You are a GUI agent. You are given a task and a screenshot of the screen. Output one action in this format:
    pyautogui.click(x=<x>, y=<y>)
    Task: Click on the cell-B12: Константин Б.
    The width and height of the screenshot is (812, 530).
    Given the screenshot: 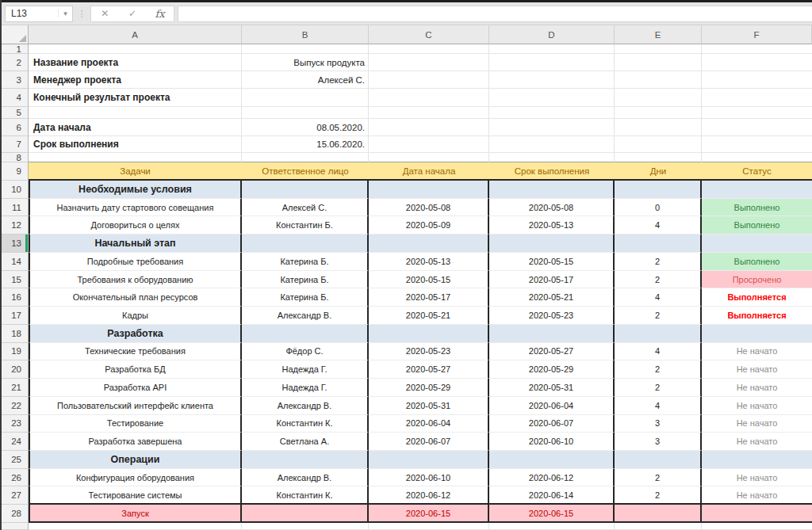 What is the action you would take?
    pyautogui.click(x=305, y=225)
    